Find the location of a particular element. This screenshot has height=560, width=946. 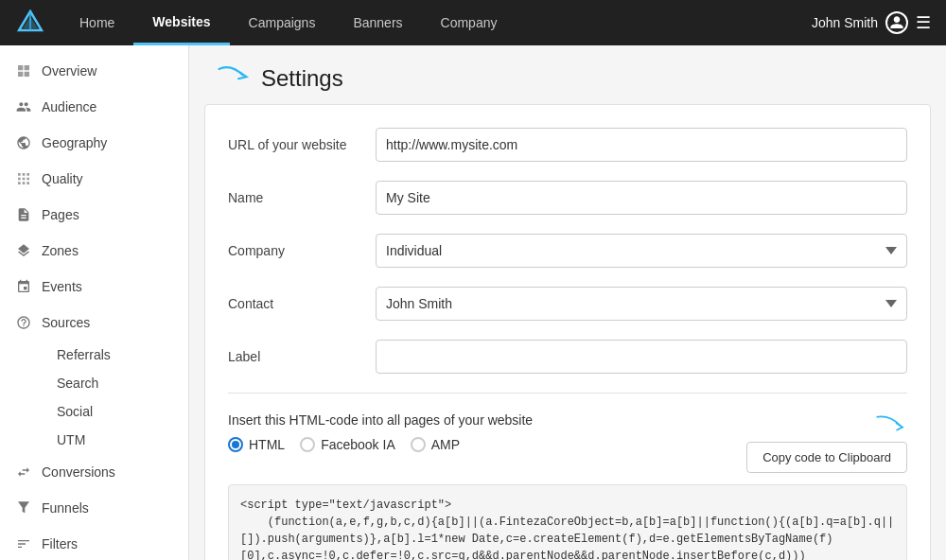

page-header: Settings is located at coordinates (568, 75).